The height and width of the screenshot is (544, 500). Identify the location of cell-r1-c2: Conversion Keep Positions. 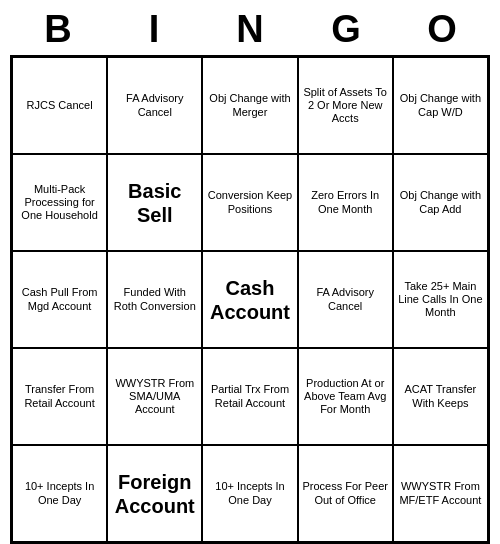
(250, 202).